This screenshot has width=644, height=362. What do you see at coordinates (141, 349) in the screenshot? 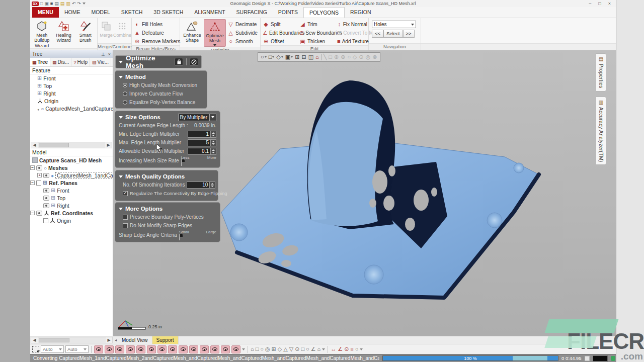
I see `show-surfaces-icon` at bounding box center [141, 349].